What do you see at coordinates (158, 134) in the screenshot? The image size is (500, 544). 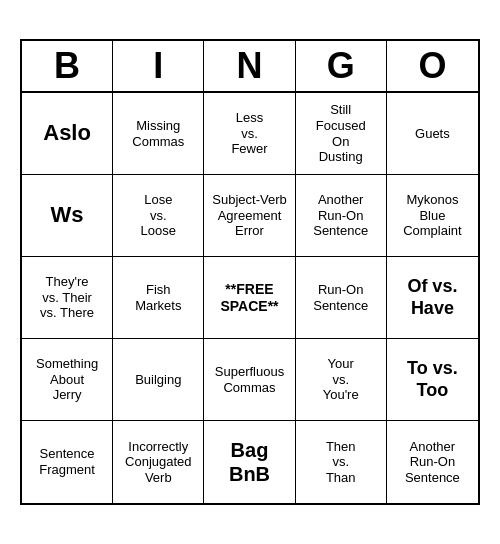 I see `bingo-cell: MissingCommas` at bounding box center [158, 134].